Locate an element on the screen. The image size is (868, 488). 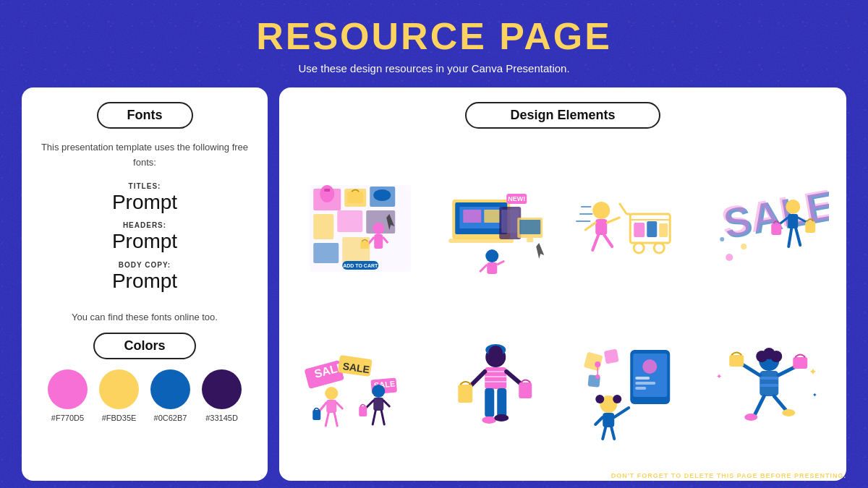
font-entry-headers: HEADERS: Prompt is located at coordinates (145, 237).